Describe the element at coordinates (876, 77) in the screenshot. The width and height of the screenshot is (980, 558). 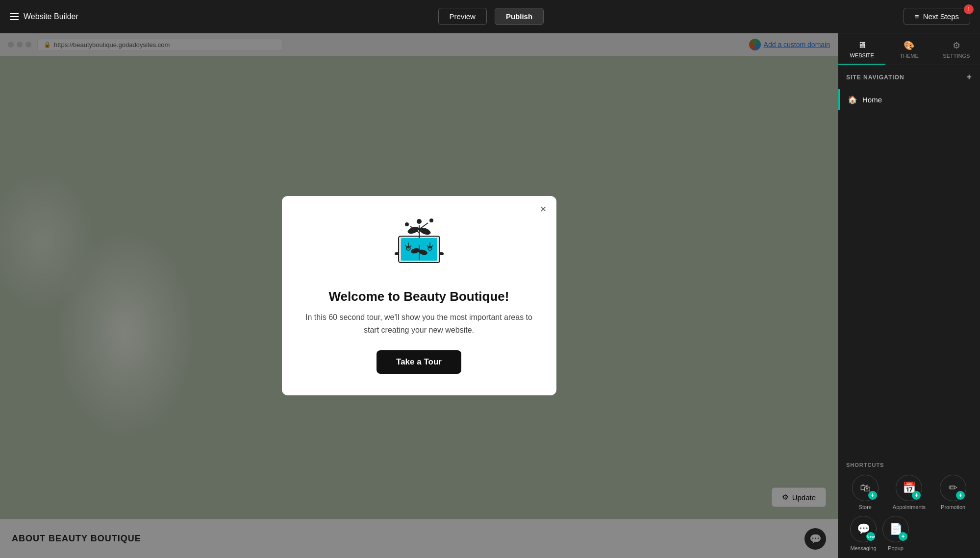
I see `site-navigation-label: SITE NAVIGATION` at that location.